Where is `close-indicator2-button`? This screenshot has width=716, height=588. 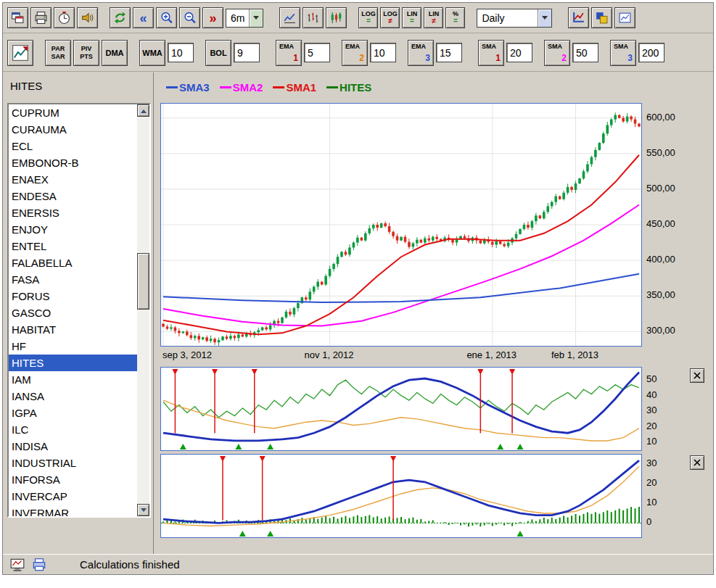 close-indicator2-button is located at coordinates (697, 463).